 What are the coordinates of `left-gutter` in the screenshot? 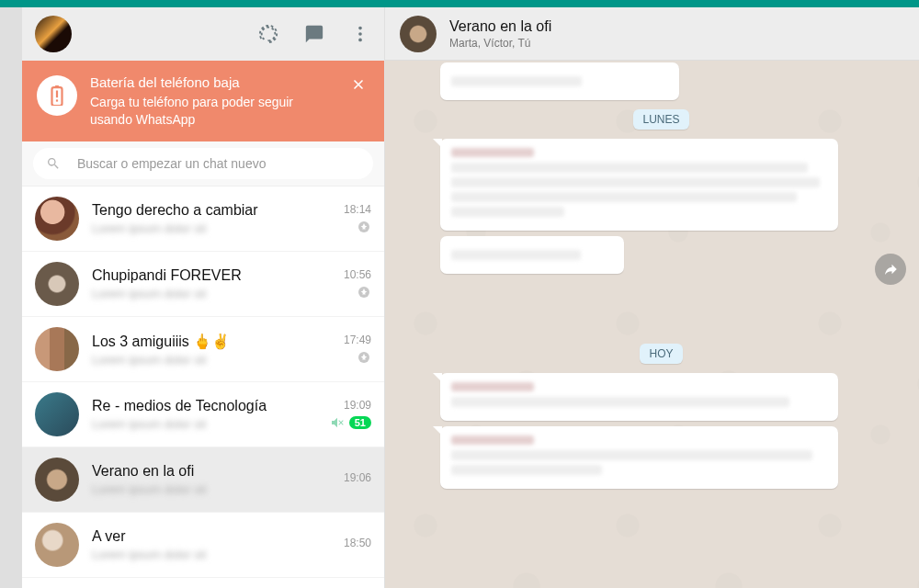 It's located at (11, 298).